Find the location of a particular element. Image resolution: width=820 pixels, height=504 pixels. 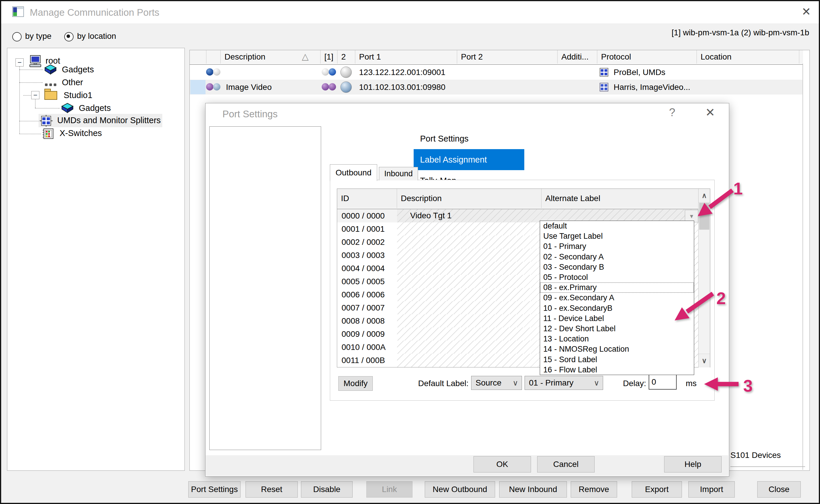

header-alternate-label: Alternate Label is located at coordinates (620, 198).